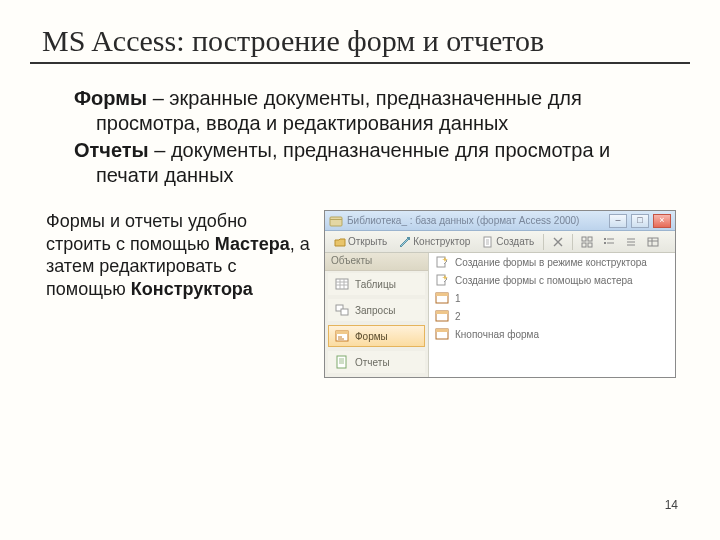  Describe the element at coordinates (376, 262) in the screenshot. I see `objects-sidebar-header: Объекты` at that location.